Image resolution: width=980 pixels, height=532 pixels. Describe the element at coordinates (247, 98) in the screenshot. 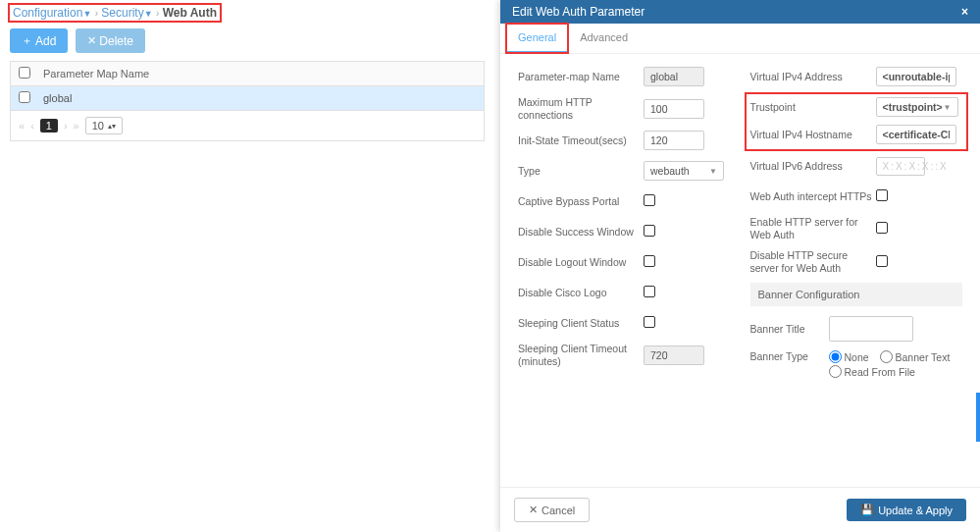

I see `table-row: global` at that location.